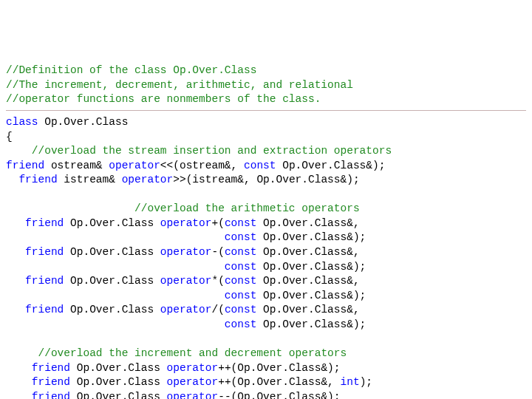 This screenshot has width=532, height=399. What do you see at coordinates (163, 99) in the screenshot?
I see `comment-token: //operator functions are nonmembers of t…` at bounding box center [163, 99].